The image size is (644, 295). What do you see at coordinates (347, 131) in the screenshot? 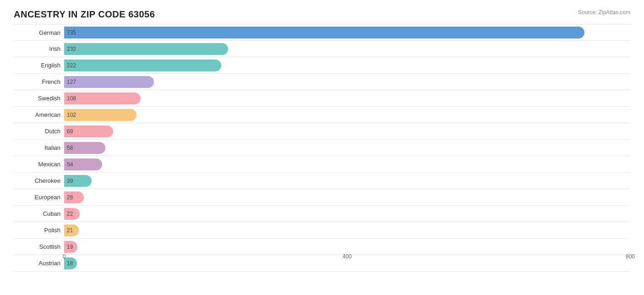
I see `bar-wrapper: 69` at bounding box center [347, 131].